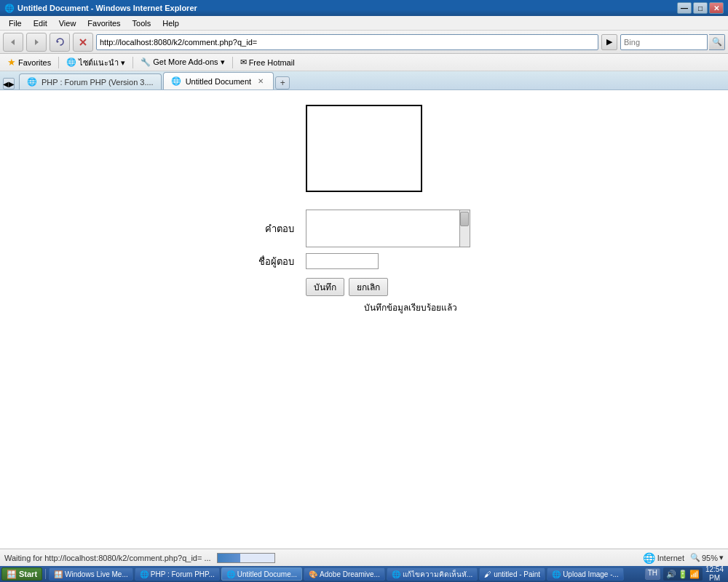 The height and width of the screenshot is (582, 728). Describe the element at coordinates (388, 228) in the screenshot. I see `reply-textarea-container` at that location.